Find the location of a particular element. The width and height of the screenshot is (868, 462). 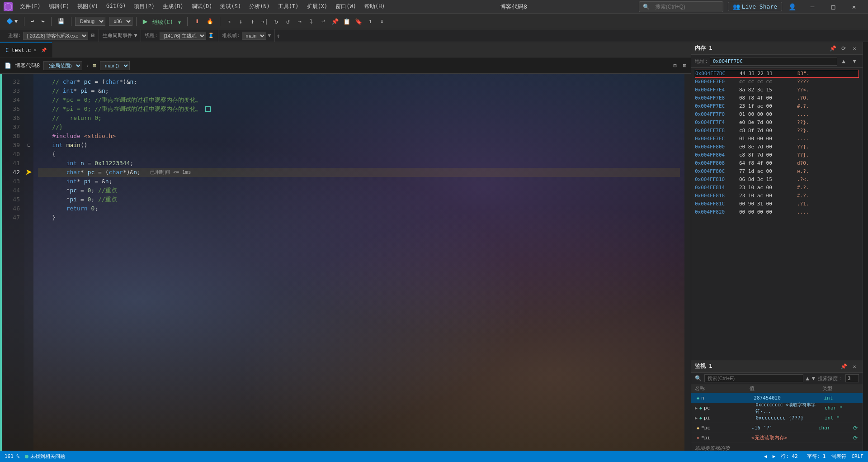

line-ending-info: CRLF is located at coordinates (858, 456).